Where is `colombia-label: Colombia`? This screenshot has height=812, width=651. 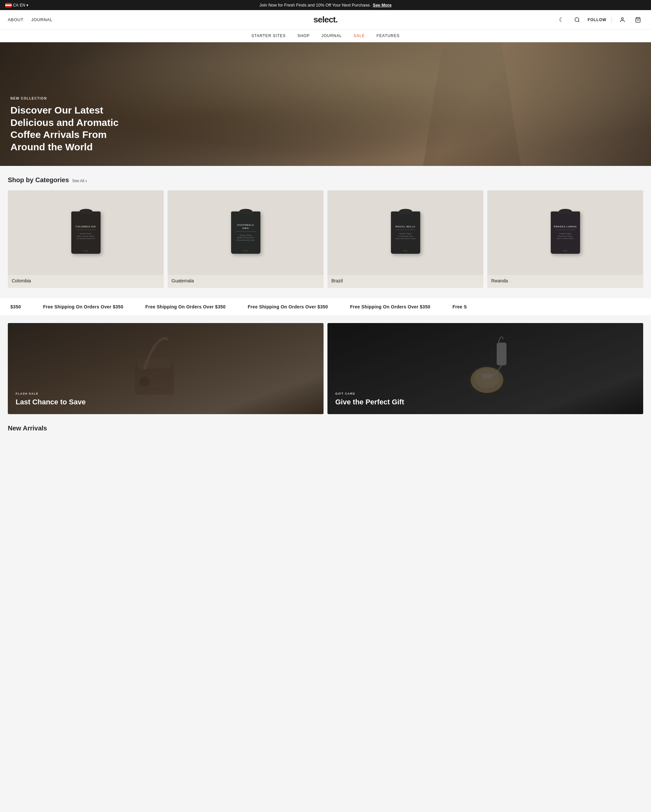 colombia-label: Colombia is located at coordinates (86, 281).